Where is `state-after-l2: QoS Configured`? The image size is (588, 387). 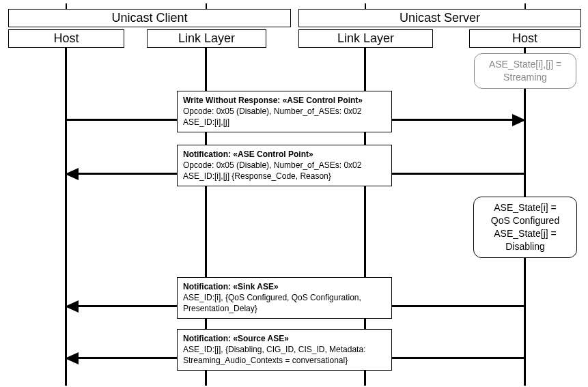
state-after-l2: QoS Configured is located at coordinates (525, 220).